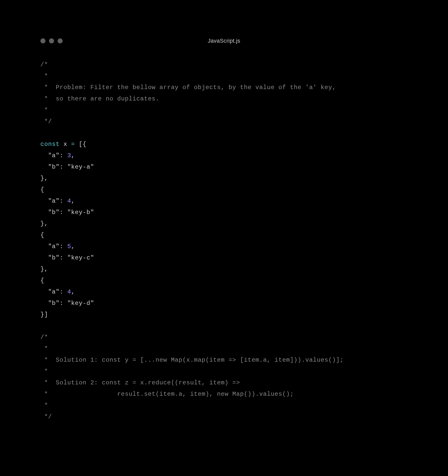 The width and height of the screenshot is (448, 476). Describe the element at coordinates (43, 41) in the screenshot. I see `close-icon` at that location.